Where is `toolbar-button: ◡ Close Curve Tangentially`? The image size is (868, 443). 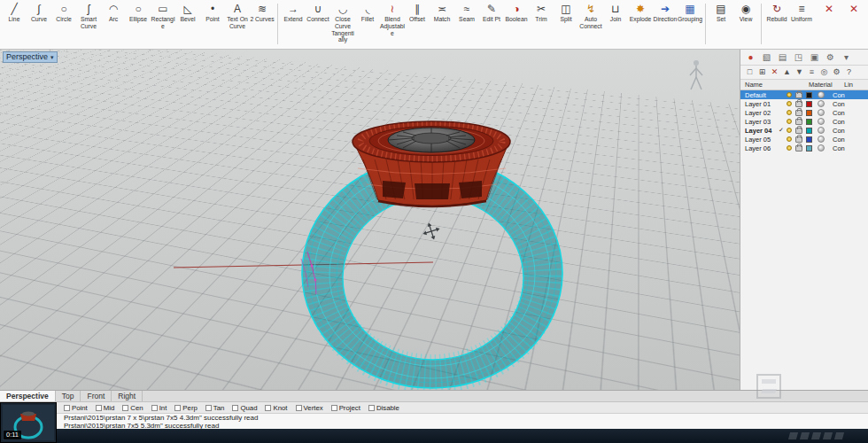 toolbar-button: ◡ Close Curve Tangentially is located at coordinates (343, 23).